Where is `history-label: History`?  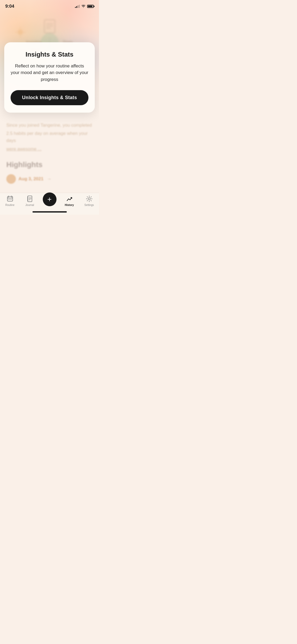 history-label: History is located at coordinates (69, 205).